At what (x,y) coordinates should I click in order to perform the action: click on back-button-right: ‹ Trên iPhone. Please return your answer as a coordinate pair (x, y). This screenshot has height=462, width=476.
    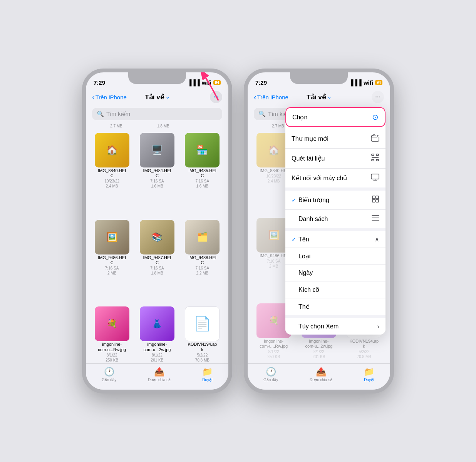
    Looking at the image, I should click on (280, 97).